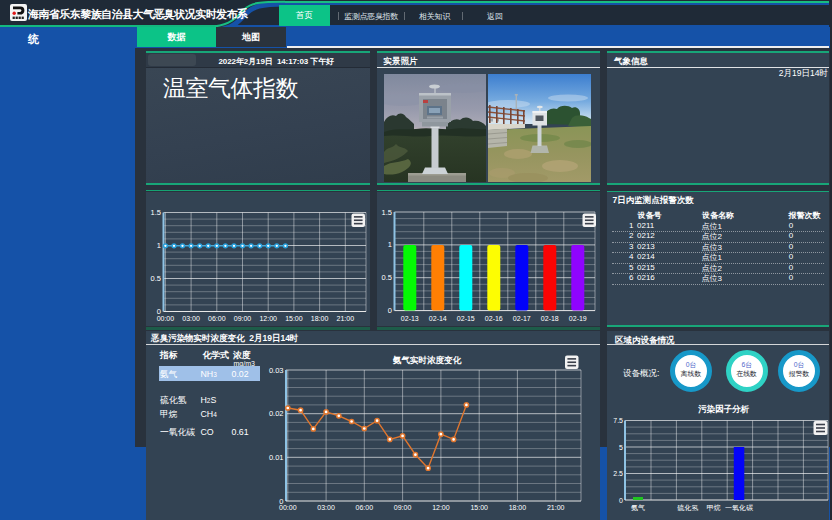 This screenshot has width=832, height=520. Describe the element at coordinates (621, 448) in the screenshot. I see `svg-text: 5` at that location.